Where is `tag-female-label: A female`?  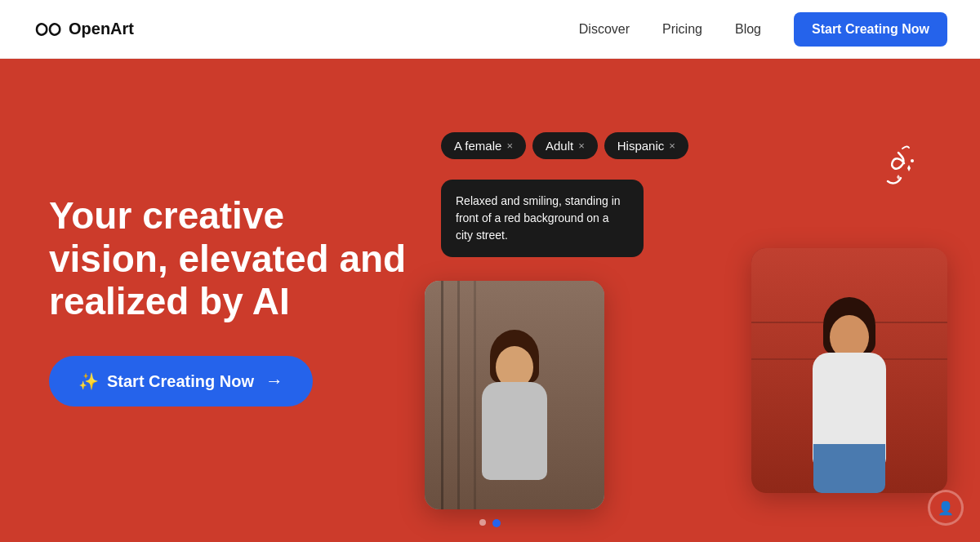
tag-female-label: A female is located at coordinates (478, 145).